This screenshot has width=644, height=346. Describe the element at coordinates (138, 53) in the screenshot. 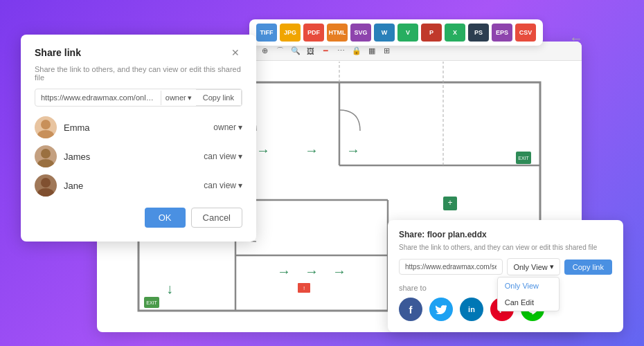

I see `dialog-header: Share link ✕` at that location.